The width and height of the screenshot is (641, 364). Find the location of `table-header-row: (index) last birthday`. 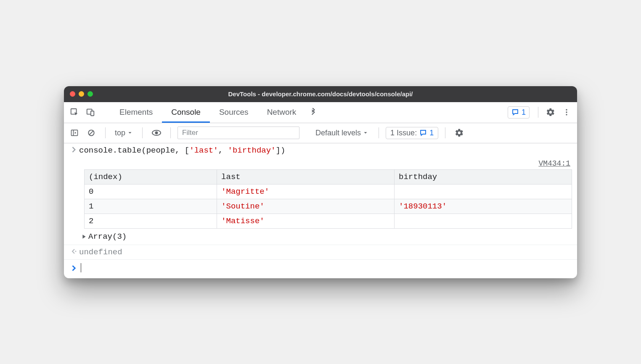

table-header-row: (index) last birthday is located at coordinates (328, 177).